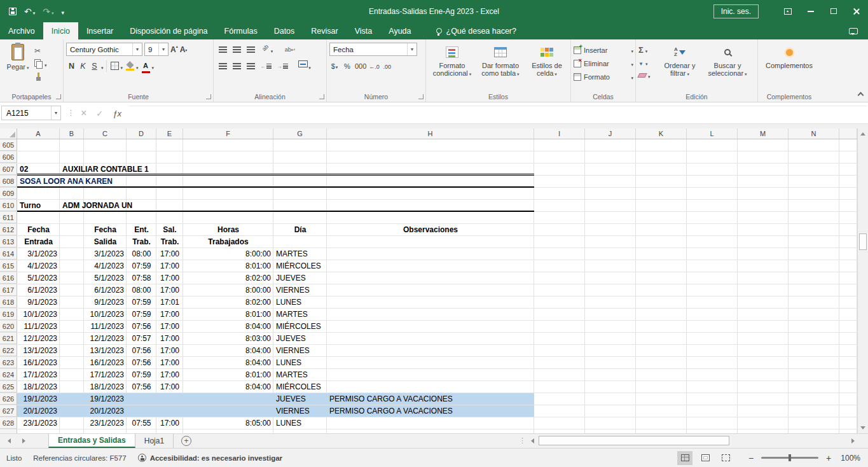  Describe the element at coordinates (863, 428) in the screenshot. I see `scroll-down-button` at that location.